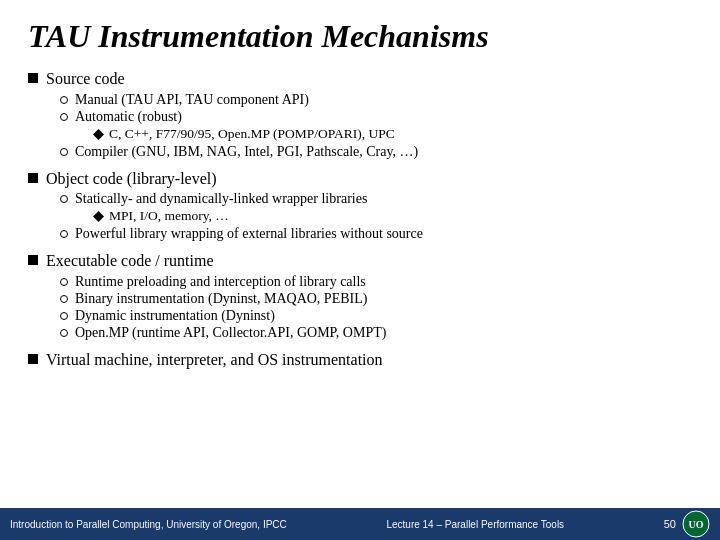 The height and width of the screenshot is (540, 720). I want to click on sub-item-text-wrap: Compiler (GNU, IBM, NAG, Intel, PGI, Pat…, so click(246, 152).